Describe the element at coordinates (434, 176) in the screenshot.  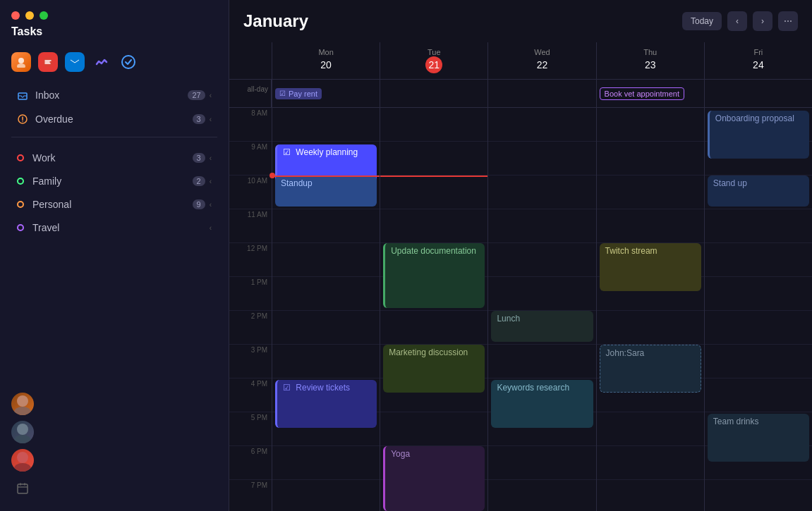
I see `current-time-line-tue` at that location.